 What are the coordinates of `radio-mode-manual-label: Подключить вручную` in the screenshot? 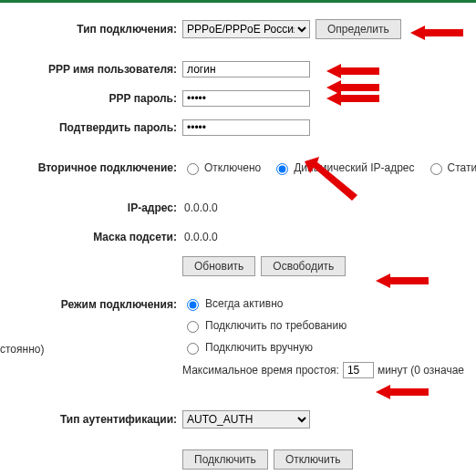 It's located at (259, 347).